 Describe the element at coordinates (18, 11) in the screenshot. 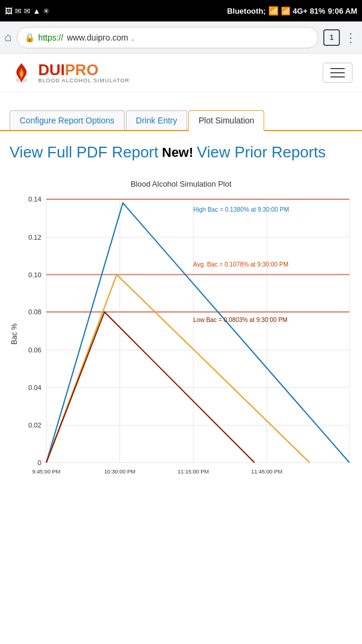

I see `email-icon: ✉` at that location.